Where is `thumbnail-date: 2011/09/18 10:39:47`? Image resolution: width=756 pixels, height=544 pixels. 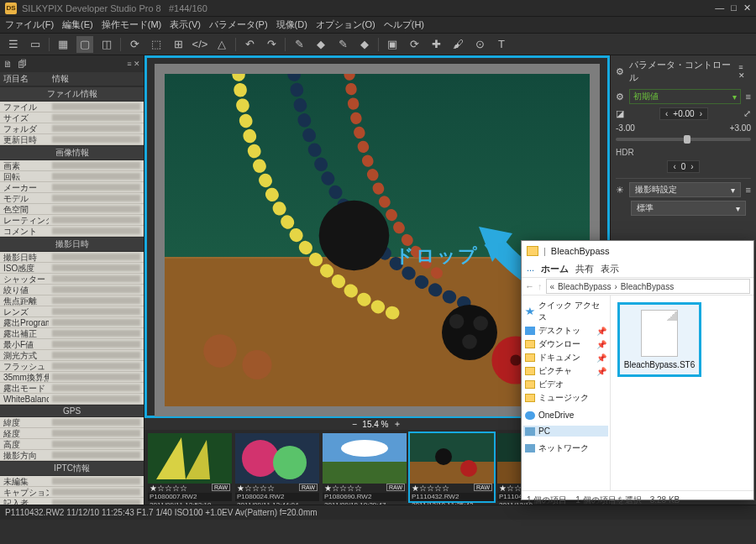 thumbnail-date: 2011/09/18 10:39:47 is located at coordinates (365, 503).